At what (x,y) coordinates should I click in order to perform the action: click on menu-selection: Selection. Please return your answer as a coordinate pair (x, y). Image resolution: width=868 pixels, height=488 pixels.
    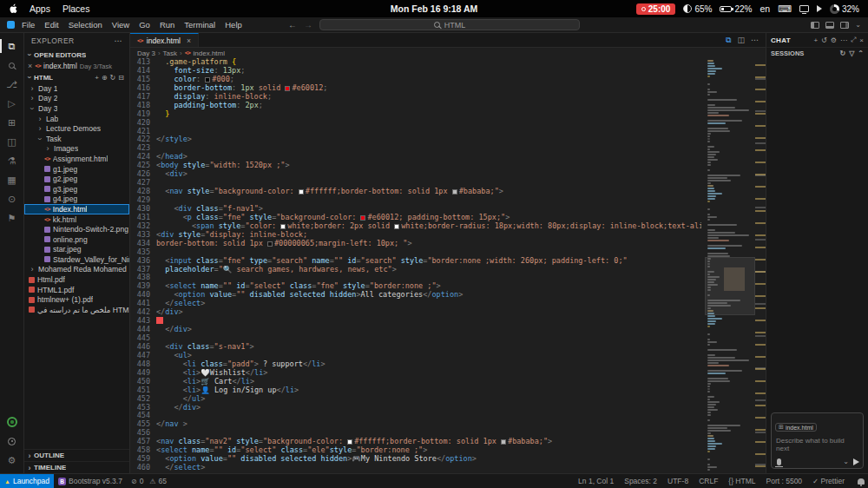
    Looking at the image, I should click on (85, 24).